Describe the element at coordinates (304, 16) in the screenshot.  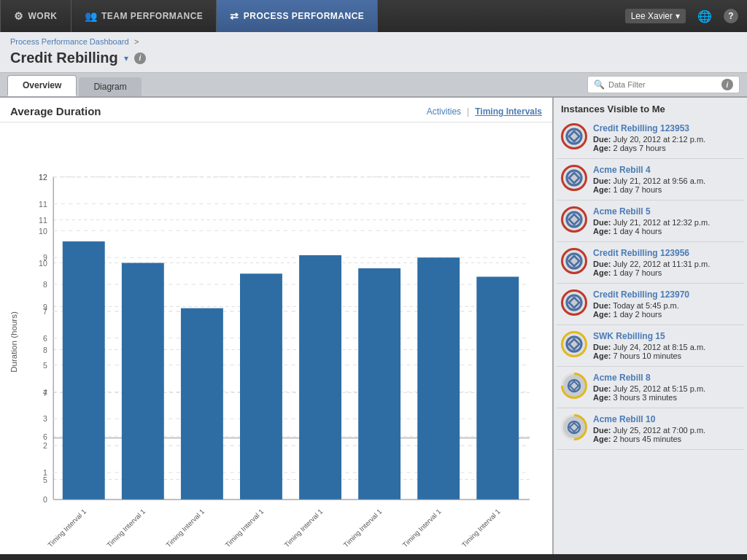
I see `nav-tab-process-label: PROCESS PERFORMANCE` at that location.